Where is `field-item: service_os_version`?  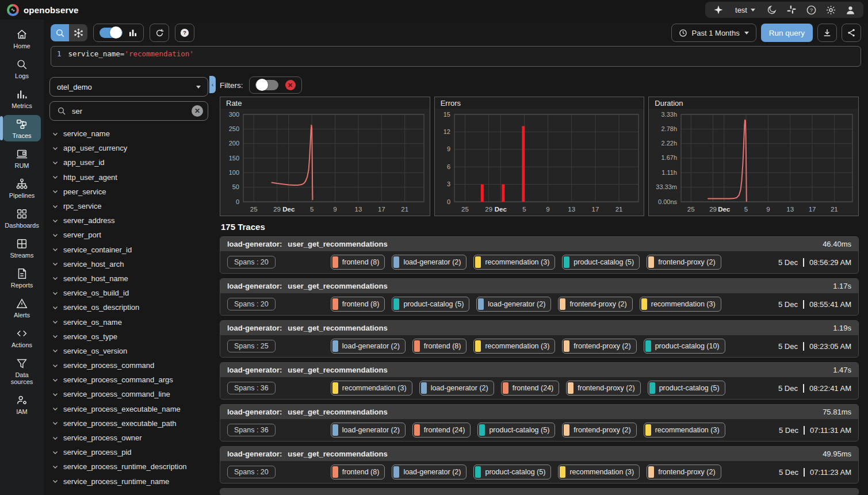 field-item: service_os_version is located at coordinates (129, 351).